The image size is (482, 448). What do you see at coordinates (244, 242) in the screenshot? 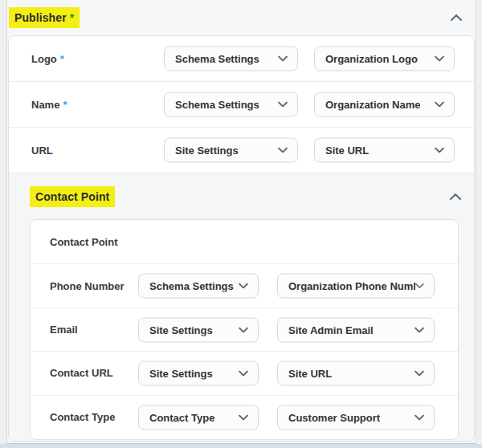
I see `contact-point-box-label-row: Contact Point` at bounding box center [244, 242].